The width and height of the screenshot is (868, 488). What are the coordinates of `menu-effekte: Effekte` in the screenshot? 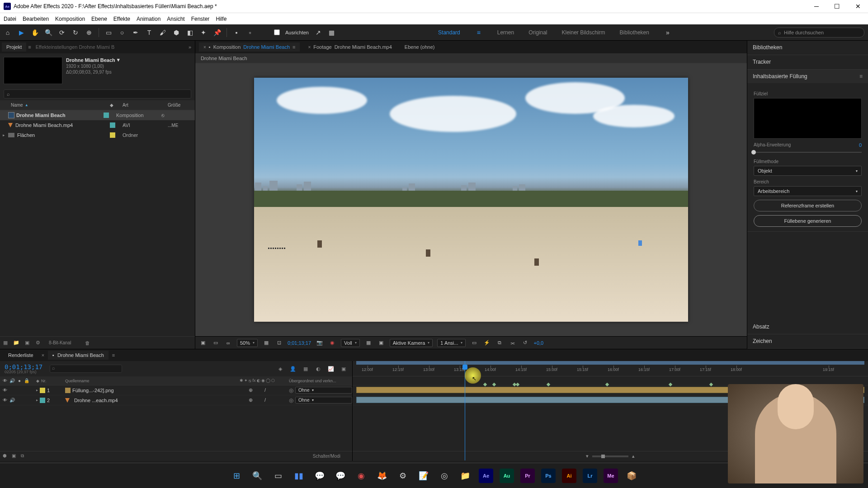 It's located at (122, 19).